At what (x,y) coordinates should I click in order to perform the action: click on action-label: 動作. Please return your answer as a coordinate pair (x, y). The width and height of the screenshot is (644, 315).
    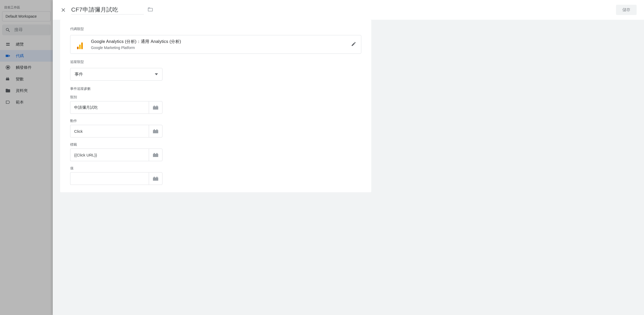
    Looking at the image, I should click on (216, 121).